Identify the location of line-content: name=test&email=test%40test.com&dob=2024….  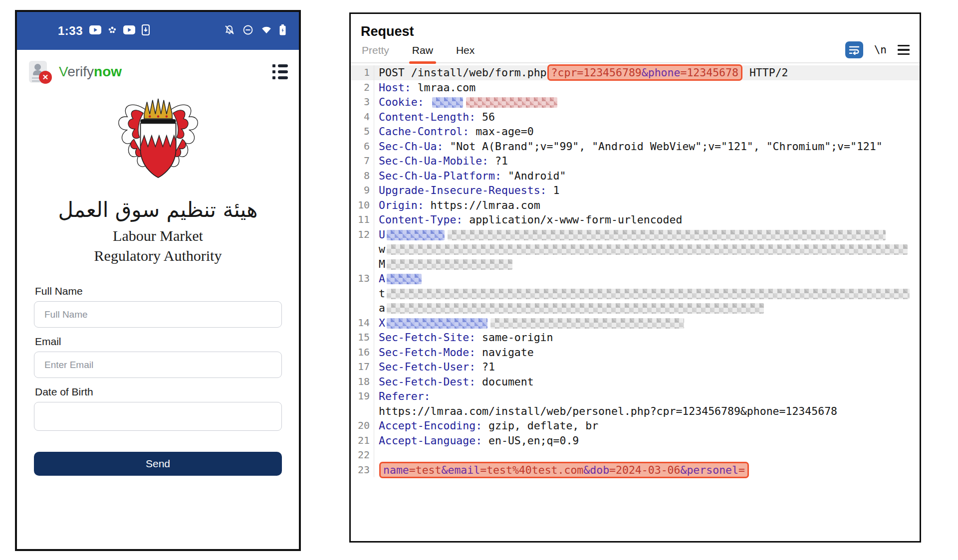
(647, 470).